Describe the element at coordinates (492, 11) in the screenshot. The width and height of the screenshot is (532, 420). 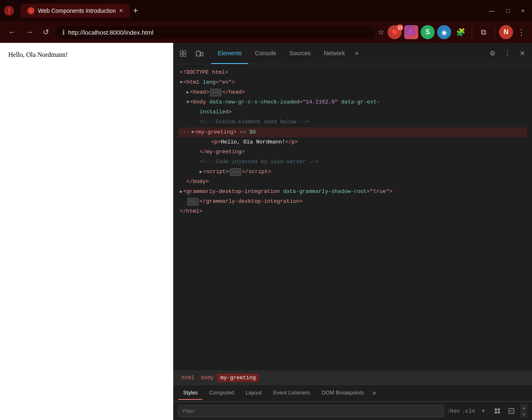
I see `minimize-button: —` at that location.